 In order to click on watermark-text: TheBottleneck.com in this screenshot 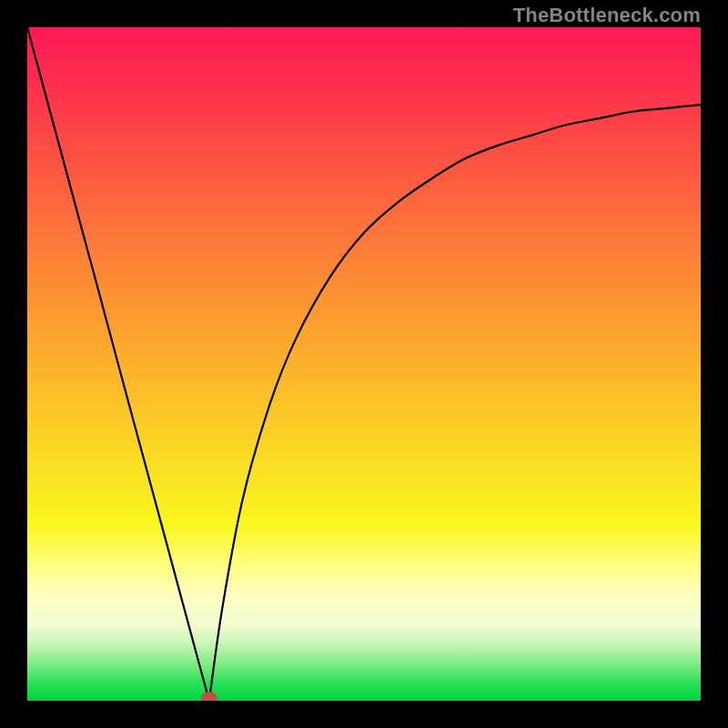, I will do `click(607, 15)`.